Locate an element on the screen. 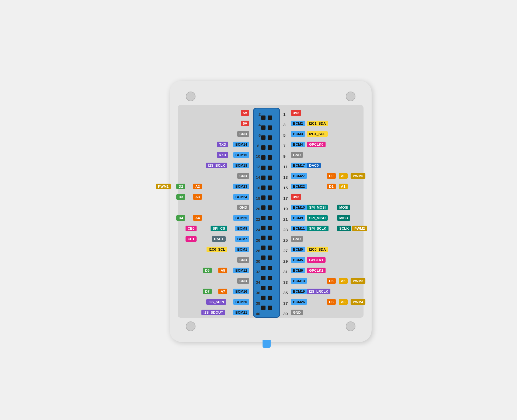  label-gnd-pin6: GND is located at coordinates (243, 134).